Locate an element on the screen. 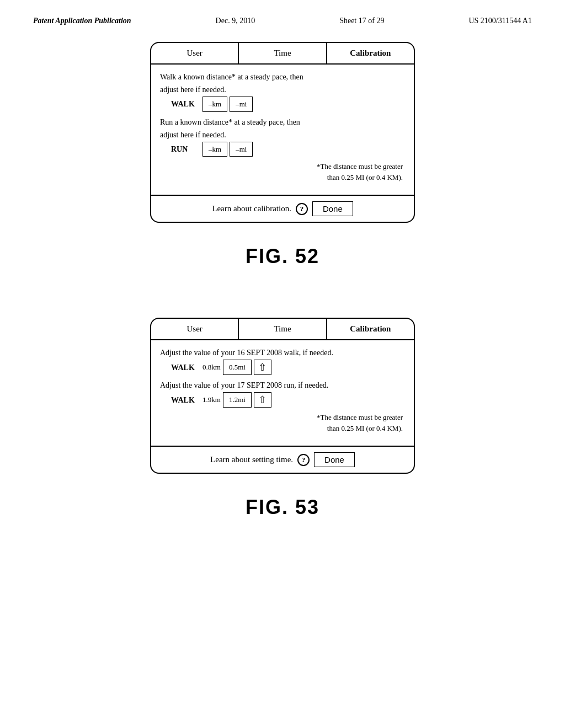 The width and height of the screenshot is (565, 728). run-instruction-line2-52: adjust here if needed. is located at coordinates (282, 135).